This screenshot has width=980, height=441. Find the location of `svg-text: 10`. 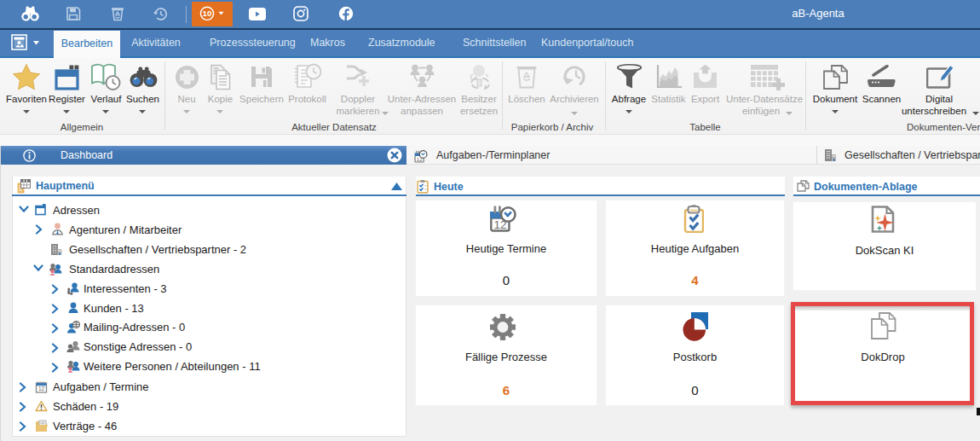

svg-text: 10 is located at coordinates (208, 14).